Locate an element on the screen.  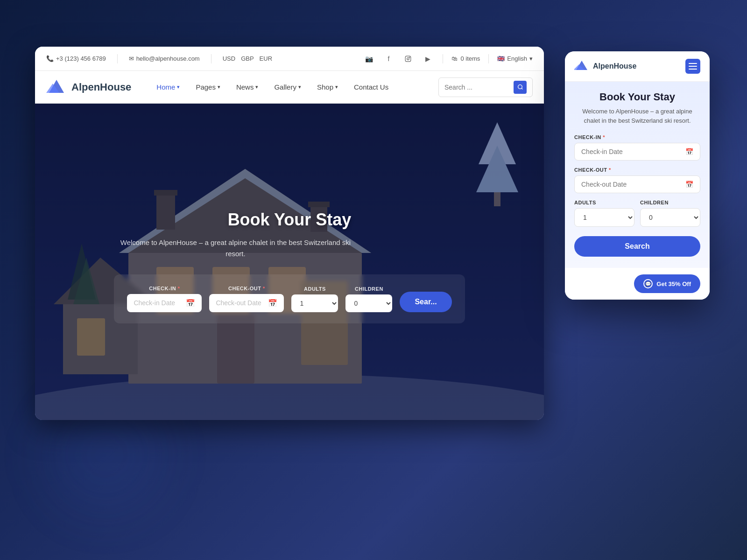
checkout-placeholder: Check-out Date is located at coordinates (238, 303).